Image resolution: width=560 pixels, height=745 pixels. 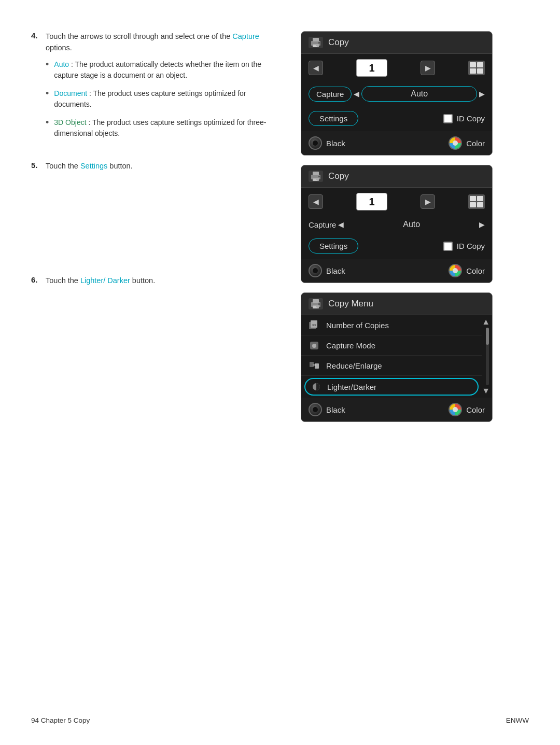 What do you see at coordinates (71, 93) in the screenshot?
I see `document-bullet-label: Document` at bounding box center [71, 93].